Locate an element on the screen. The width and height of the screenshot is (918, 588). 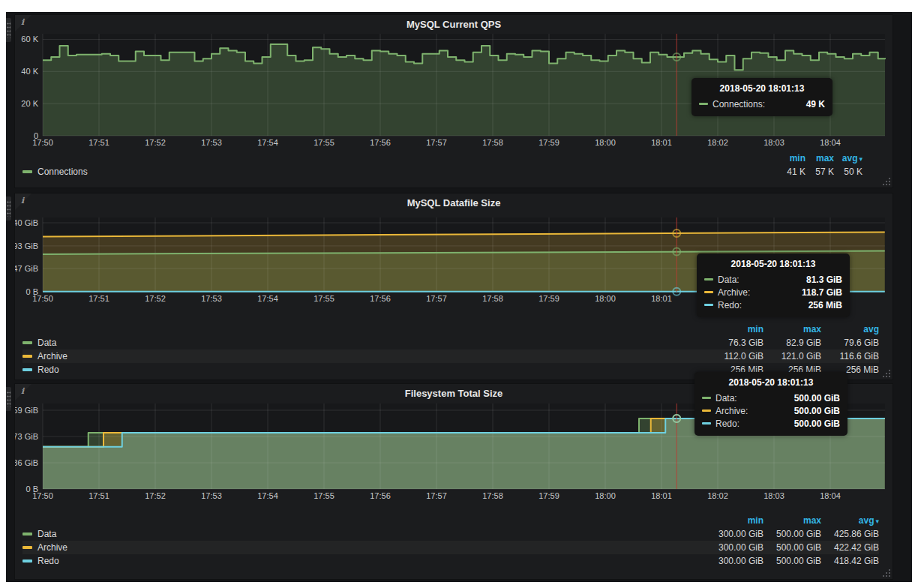
hover-tooltip: 2018-05-20 18:01:13Connections:49 K is located at coordinates (762, 98).